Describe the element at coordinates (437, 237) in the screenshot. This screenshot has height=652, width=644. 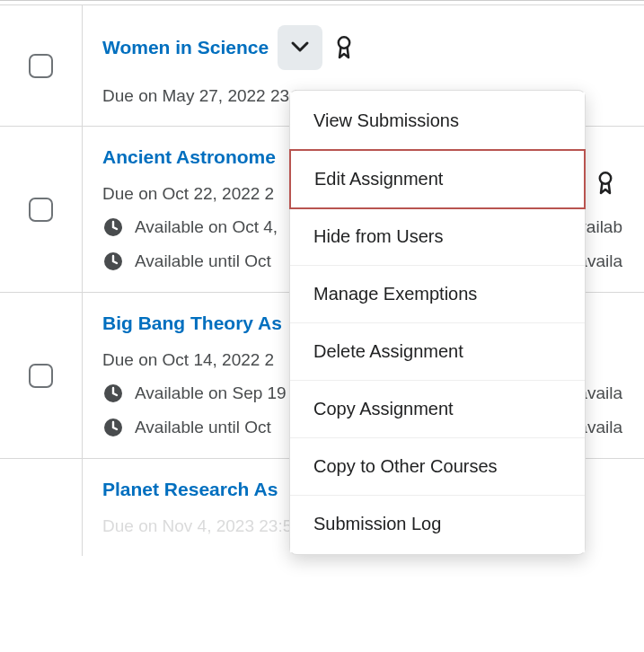
I see `menu-item-hide-from-users: Hide from Users` at that location.